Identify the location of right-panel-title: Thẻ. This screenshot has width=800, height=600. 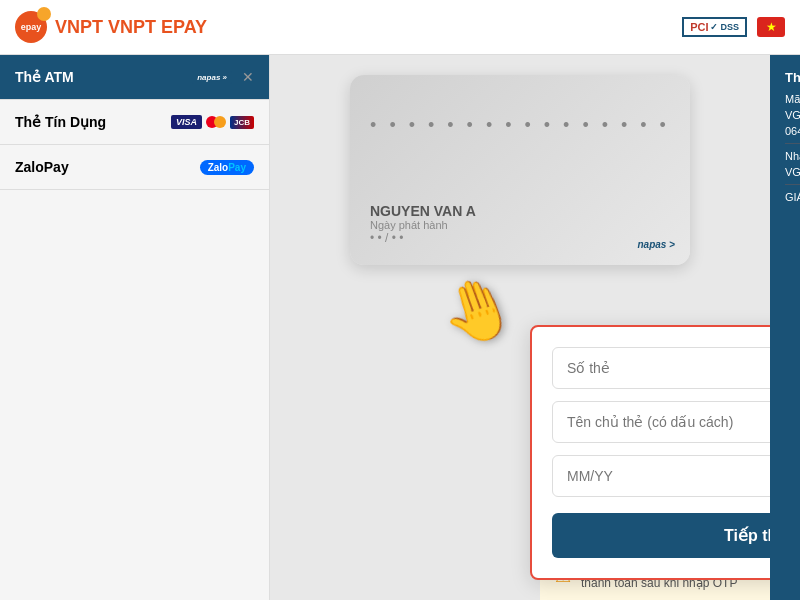
(792, 78).